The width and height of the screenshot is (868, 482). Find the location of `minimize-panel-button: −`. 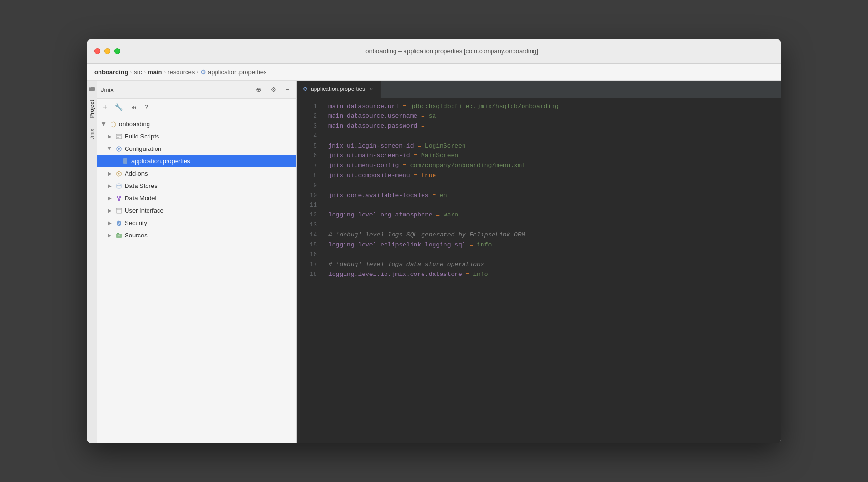

minimize-panel-button: − is located at coordinates (287, 89).